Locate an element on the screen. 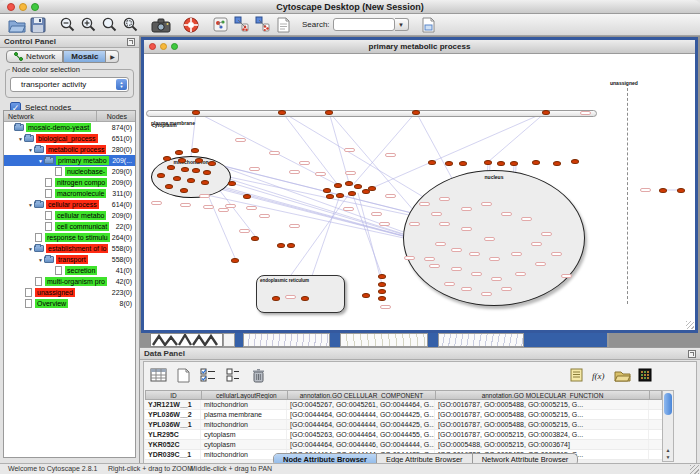  minimize-view-icon is located at coordinates (164, 46).